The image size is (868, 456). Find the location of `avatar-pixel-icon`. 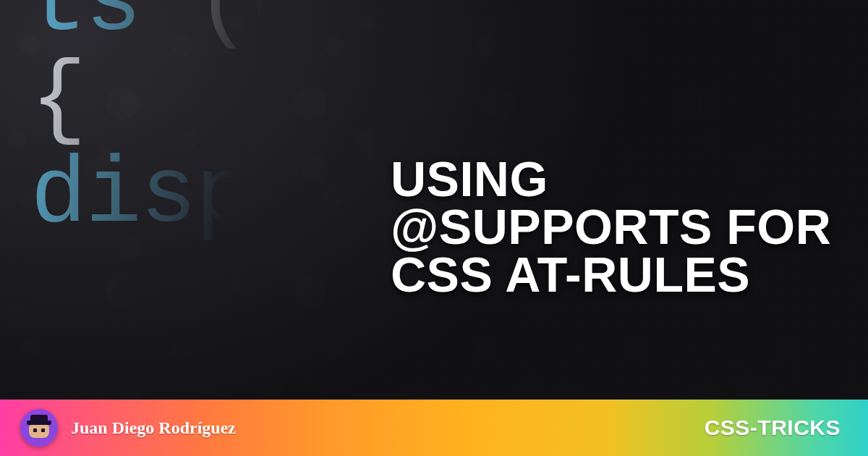

avatar-pixel-icon is located at coordinates (39, 428).